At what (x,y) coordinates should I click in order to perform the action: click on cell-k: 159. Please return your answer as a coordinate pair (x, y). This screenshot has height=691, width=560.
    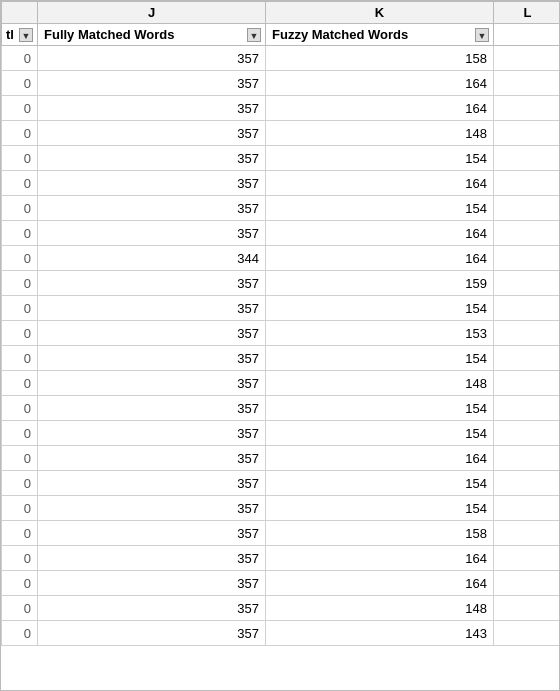
    Looking at the image, I should click on (380, 284).